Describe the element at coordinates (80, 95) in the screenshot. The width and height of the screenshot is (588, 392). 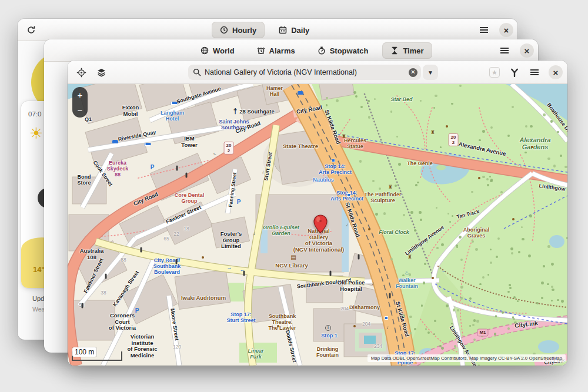
I see `zoom-in-button: +` at that location.